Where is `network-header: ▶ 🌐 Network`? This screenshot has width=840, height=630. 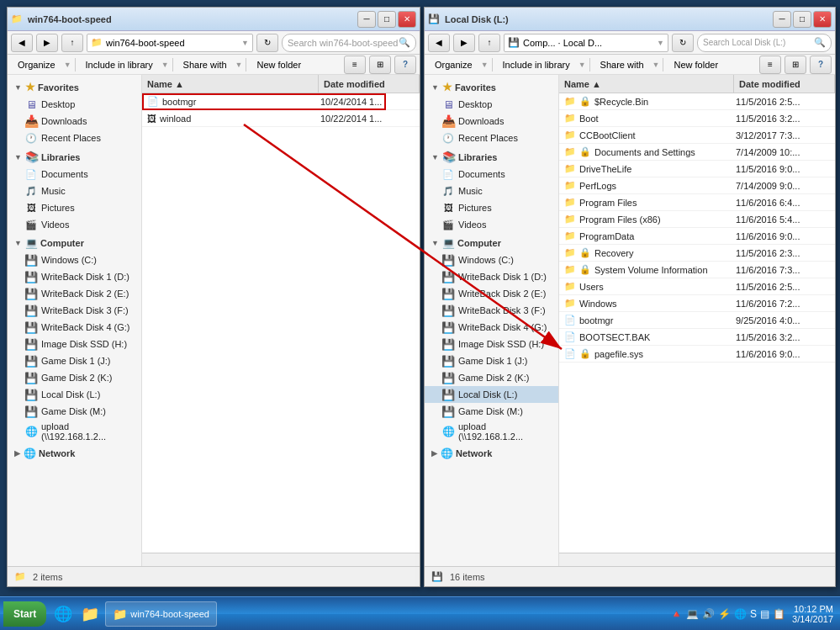
network-header: ▶ 🌐 Network is located at coordinates (74, 453).